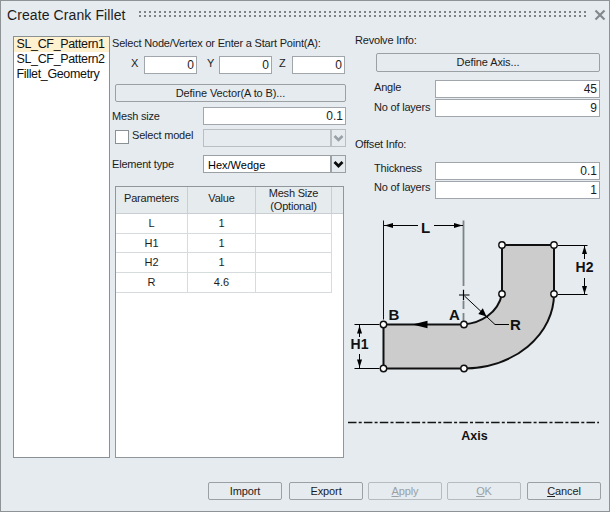 The height and width of the screenshot is (512, 610). I want to click on svg-text: Axis, so click(474, 436).